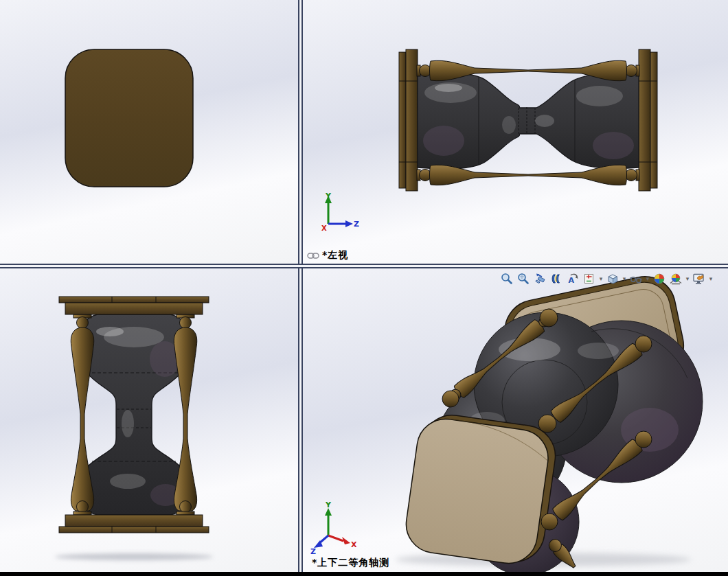 This screenshot has height=576, width=728. What do you see at coordinates (573, 279) in the screenshot?
I see `dynamic-annotation-views-icon: A` at bounding box center [573, 279].